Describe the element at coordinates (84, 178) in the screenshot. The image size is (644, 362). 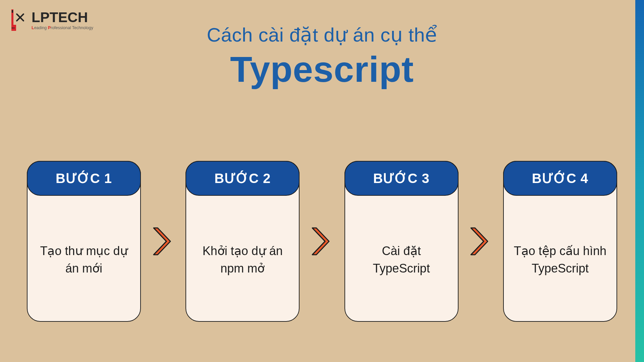
I see `step-badge: BƯỚC 1` at that location.